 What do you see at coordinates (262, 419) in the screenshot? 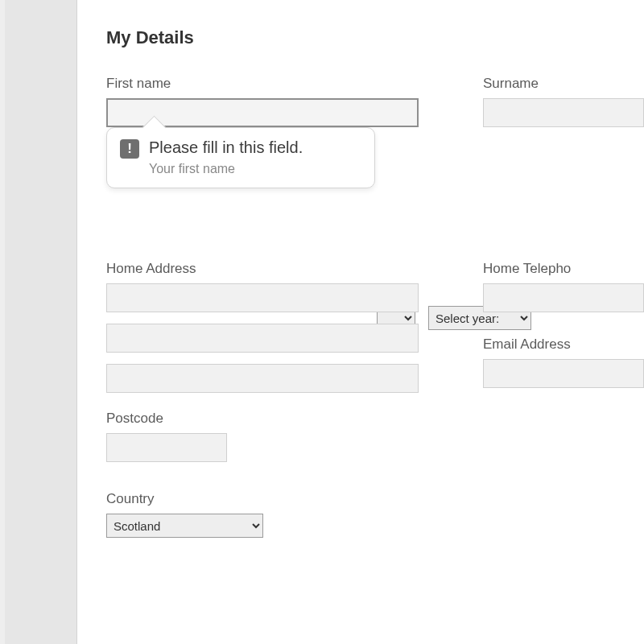
I see `postcode-label: Postcode` at bounding box center [262, 419].